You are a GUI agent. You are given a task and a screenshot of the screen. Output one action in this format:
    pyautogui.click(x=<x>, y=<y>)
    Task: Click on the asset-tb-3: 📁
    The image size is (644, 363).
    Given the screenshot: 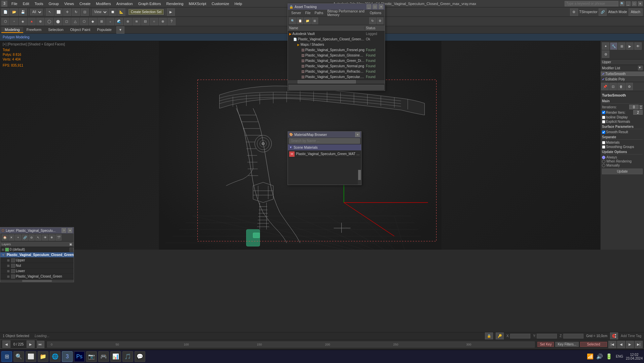 What is the action you would take?
    pyautogui.click(x=307, y=21)
    